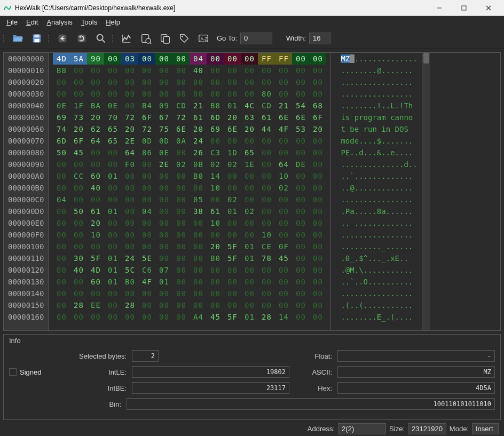 The width and height of the screenshot is (504, 436). Describe the element at coordinates (252, 8) in the screenshot. I see `titlebar: HexWalk [C:/Users/carmi/Desktop/hexwalk/…` at that location.